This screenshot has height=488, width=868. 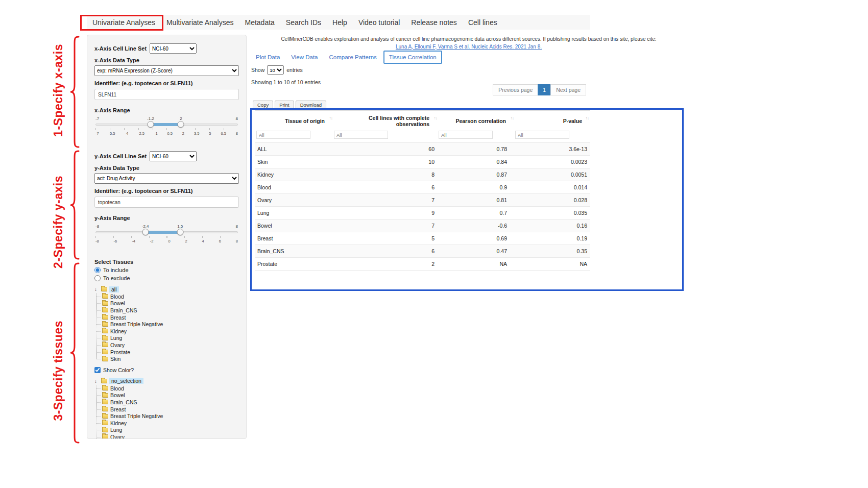 What do you see at coordinates (98, 370) in the screenshot?
I see `show-color-checkbox` at bounding box center [98, 370].